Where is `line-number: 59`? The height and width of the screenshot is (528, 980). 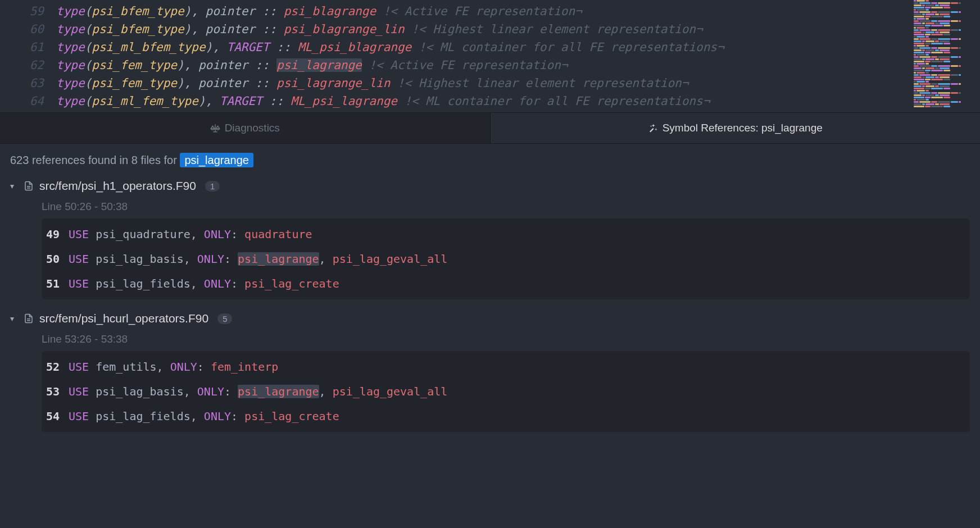 line-number: 59 is located at coordinates (28, 11).